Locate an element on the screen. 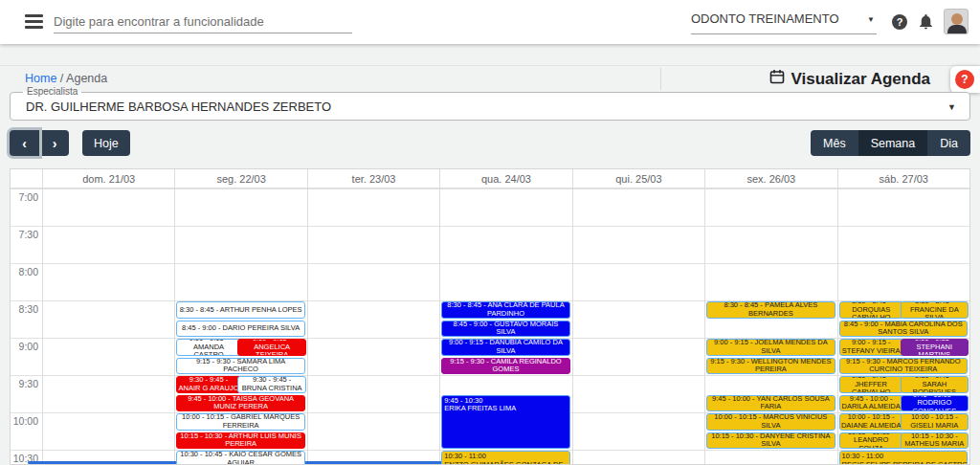  event-label: 9:00 - 9:15 - AMANDA CASTRO is located at coordinates (209, 347).